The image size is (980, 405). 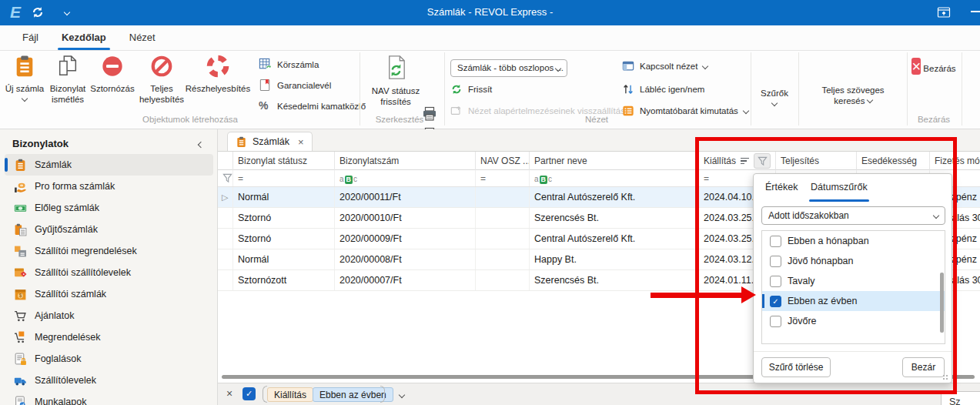 What do you see at coordinates (853, 321) in the screenshot?
I see `filter-option: Jövőre` at bounding box center [853, 321].